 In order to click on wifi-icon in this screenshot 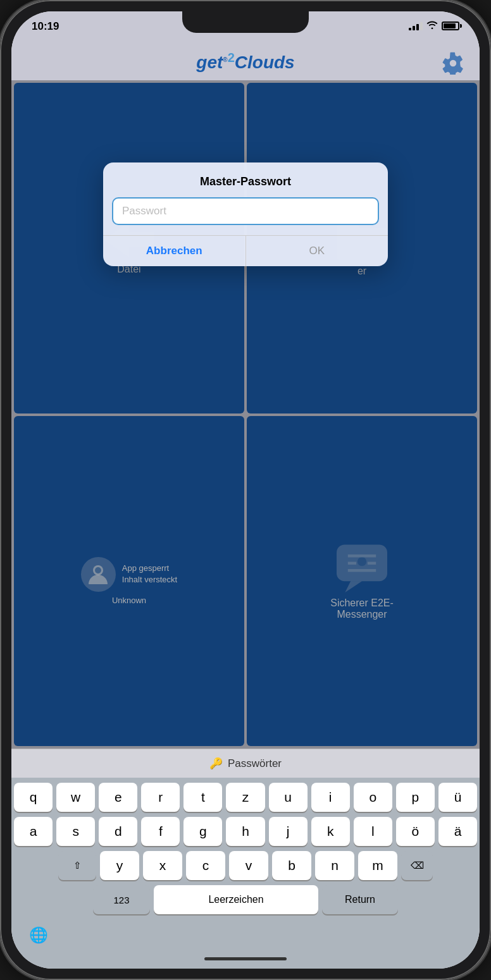, I will do `click(432, 25)`.